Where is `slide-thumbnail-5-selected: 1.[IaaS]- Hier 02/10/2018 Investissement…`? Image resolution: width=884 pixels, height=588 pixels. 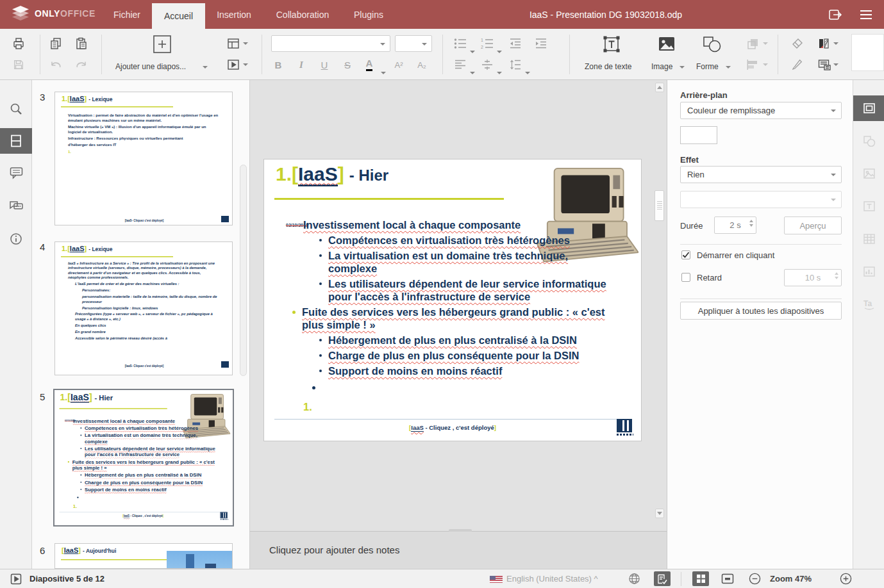
slide-thumbnail-5-selected: 1.[IaaS]- Hier 02/10/2018 Investissement… is located at coordinates (144, 457).